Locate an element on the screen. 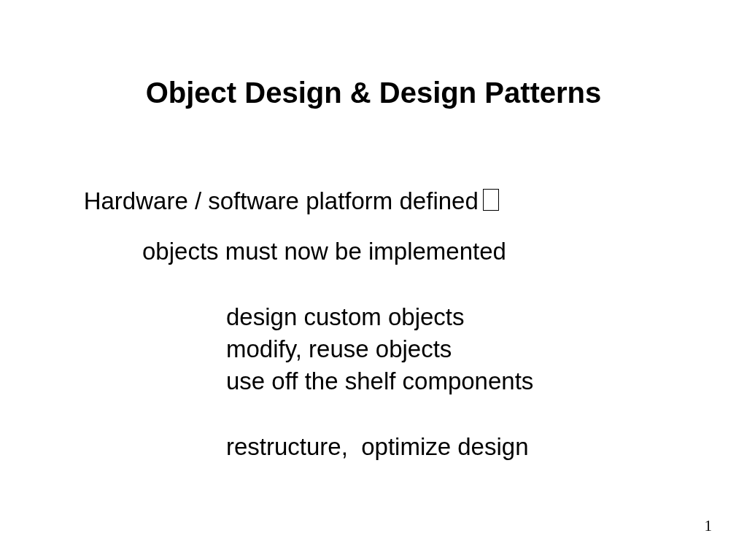 This screenshot has height=560, width=747. missing-glyph-icon is located at coordinates (491, 200).